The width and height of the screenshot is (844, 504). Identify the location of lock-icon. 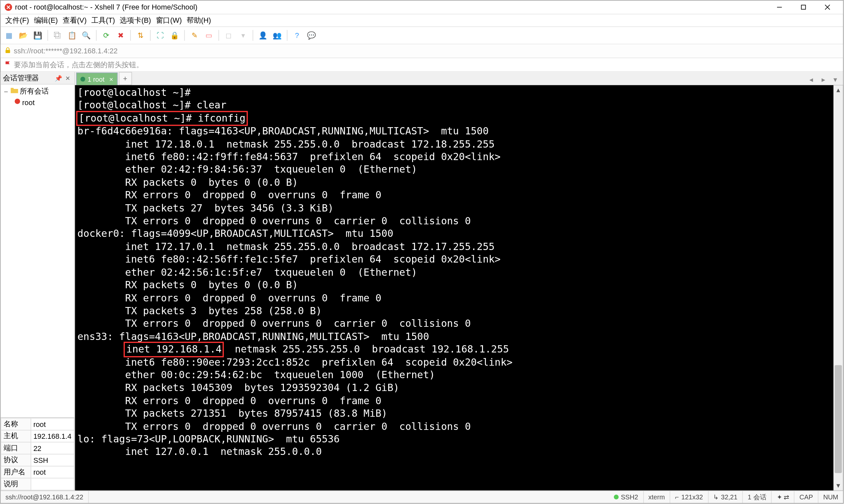
(8, 51).